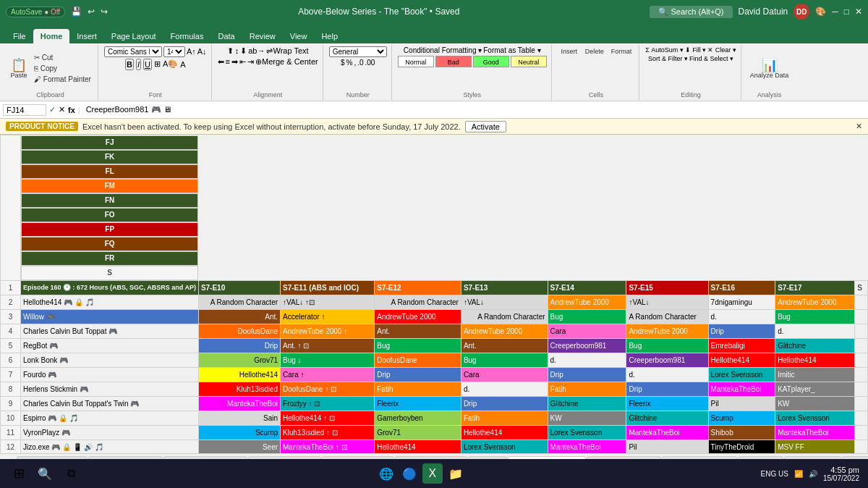  What do you see at coordinates (861, 345) in the screenshot?
I see `cell-s5` at bounding box center [861, 345].